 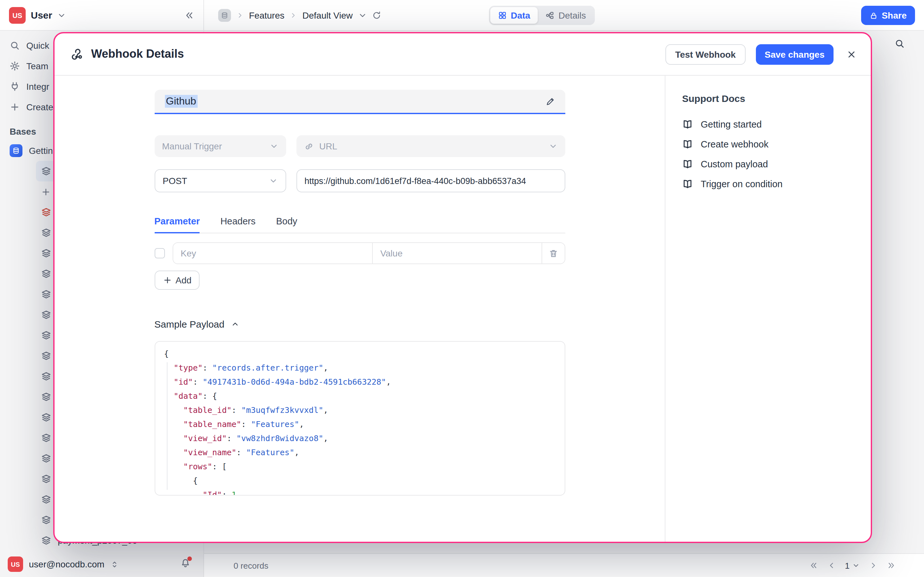 What do you see at coordinates (431, 146) in the screenshot?
I see `url-type-select: URL` at bounding box center [431, 146].